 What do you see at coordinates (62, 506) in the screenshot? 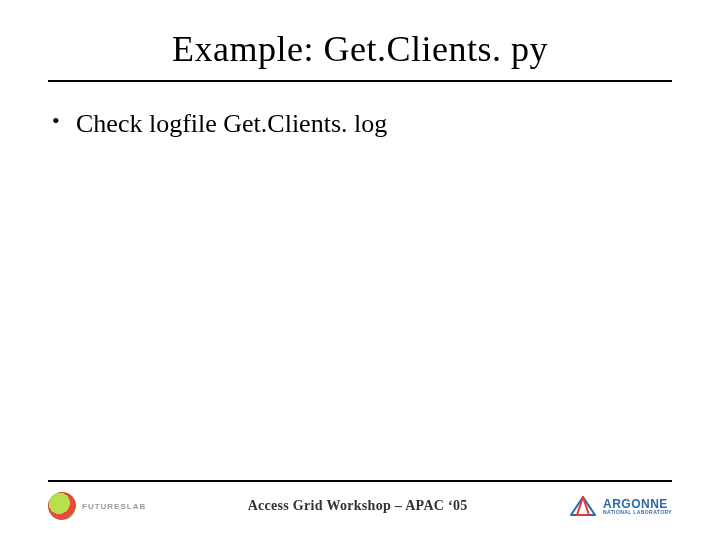
I see `futureslab-mark-icon` at bounding box center [62, 506].